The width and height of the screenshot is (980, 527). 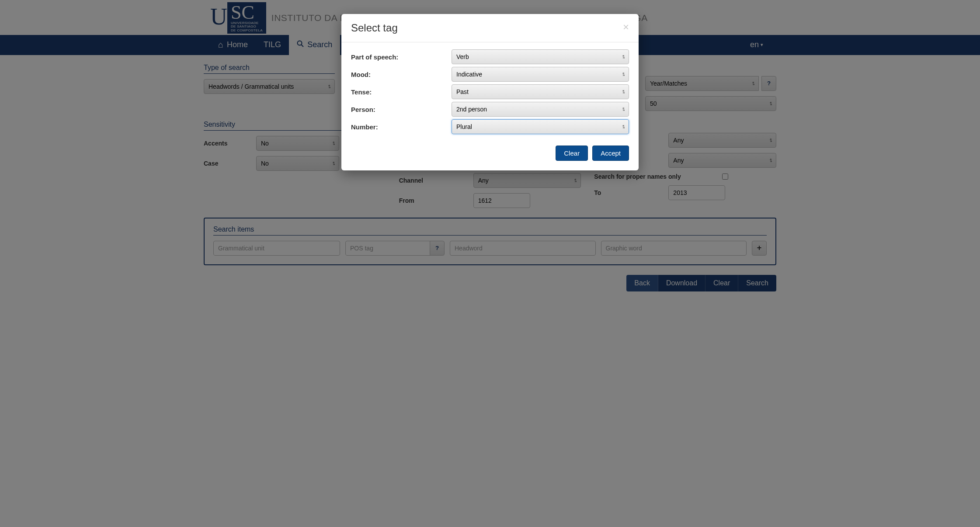 What do you see at coordinates (540, 74) in the screenshot?
I see `mood-select: Indicative` at bounding box center [540, 74].